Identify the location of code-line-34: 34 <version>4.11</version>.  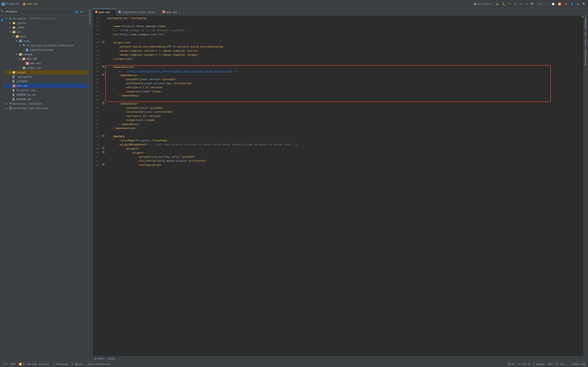
(328, 116).